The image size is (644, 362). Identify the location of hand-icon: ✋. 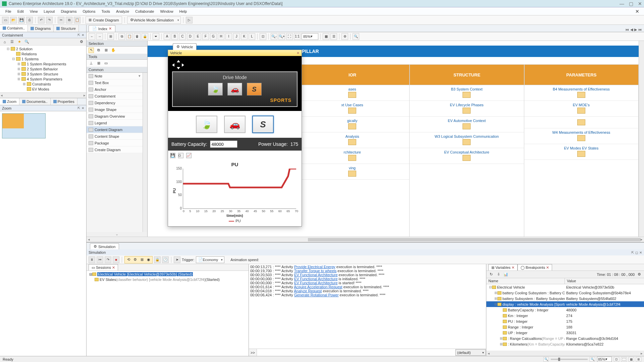
(113, 50).